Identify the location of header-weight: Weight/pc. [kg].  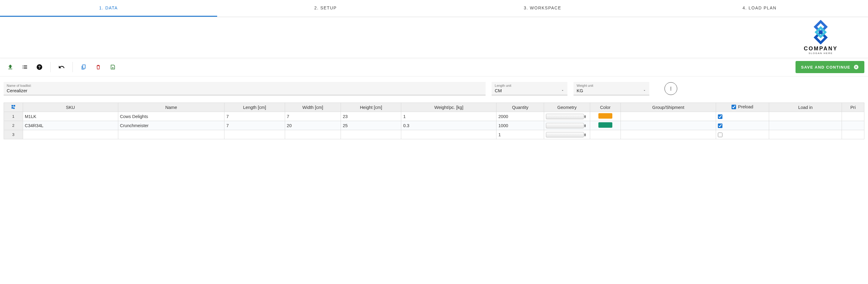
(449, 107).